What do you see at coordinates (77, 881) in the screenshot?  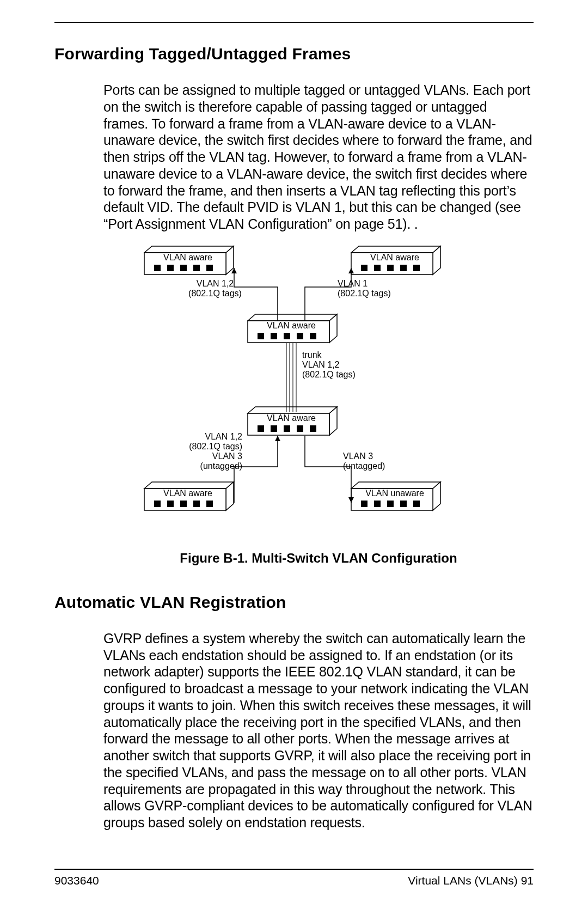 I see `footer-left: 9033640` at bounding box center [77, 881].